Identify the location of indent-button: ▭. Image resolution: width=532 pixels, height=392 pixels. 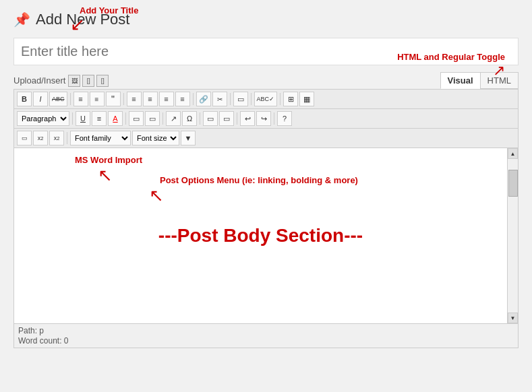
(227, 119).